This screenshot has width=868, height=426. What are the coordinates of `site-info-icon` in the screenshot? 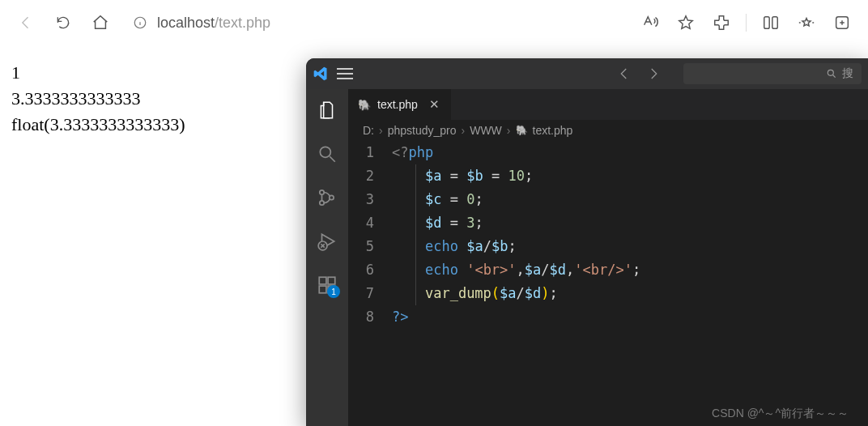 It's located at (140, 23).